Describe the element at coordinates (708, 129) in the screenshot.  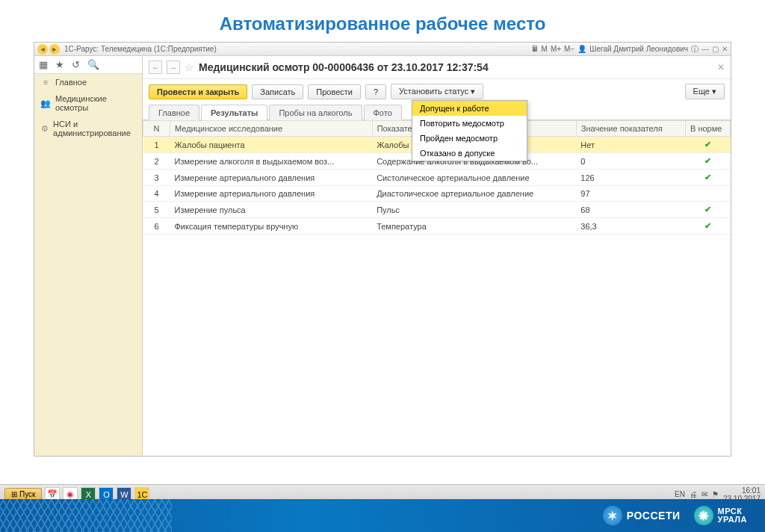
I see `col-norm: В норме` at that location.